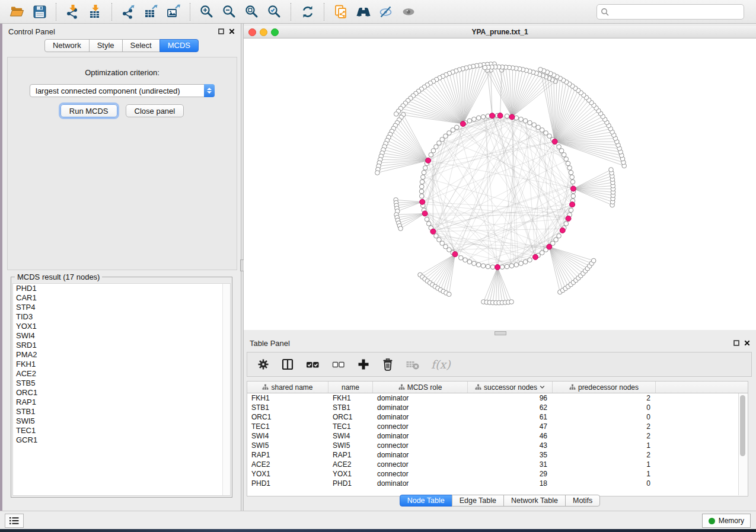 The width and height of the screenshot is (756, 532). Describe the element at coordinates (608, 387) in the screenshot. I see `column-label: predecessor nodes` at that location.